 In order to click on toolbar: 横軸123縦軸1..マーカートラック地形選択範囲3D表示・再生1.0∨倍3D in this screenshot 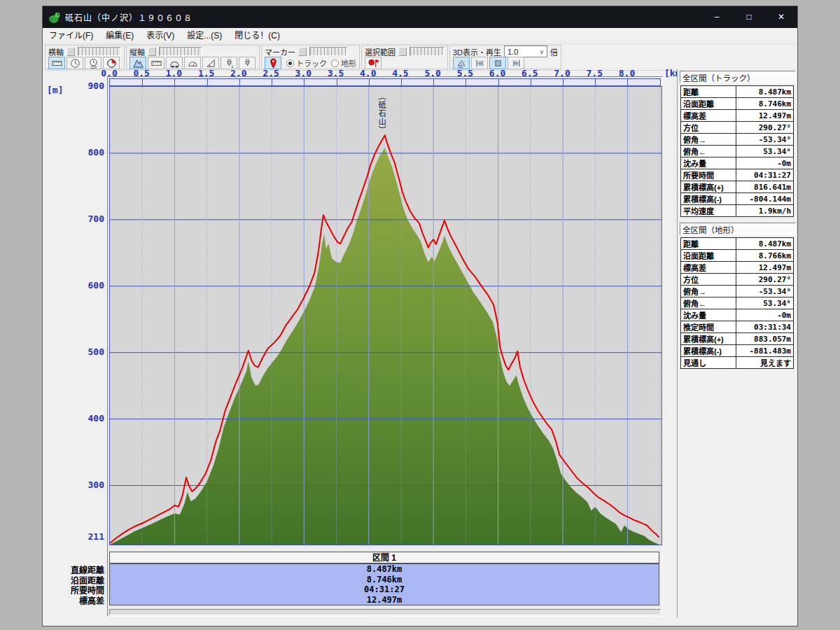, I will do `click(420, 57)`.